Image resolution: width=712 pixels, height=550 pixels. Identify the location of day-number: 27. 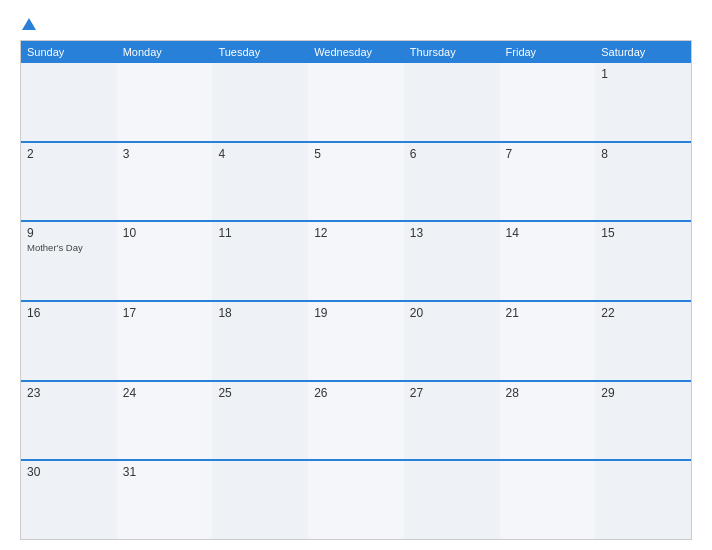
(452, 393).